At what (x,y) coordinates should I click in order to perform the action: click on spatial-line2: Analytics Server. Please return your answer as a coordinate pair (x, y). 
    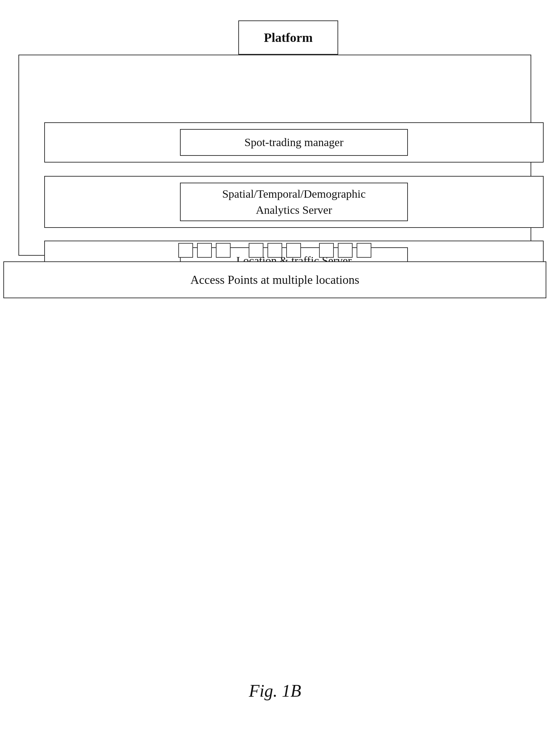
    Looking at the image, I should click on (294, 210).